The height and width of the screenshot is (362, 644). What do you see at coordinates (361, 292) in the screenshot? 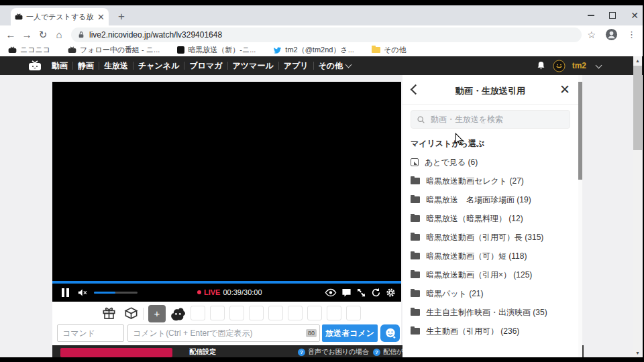
I see `fullscreen-icon` at bounding box center [361, 292].